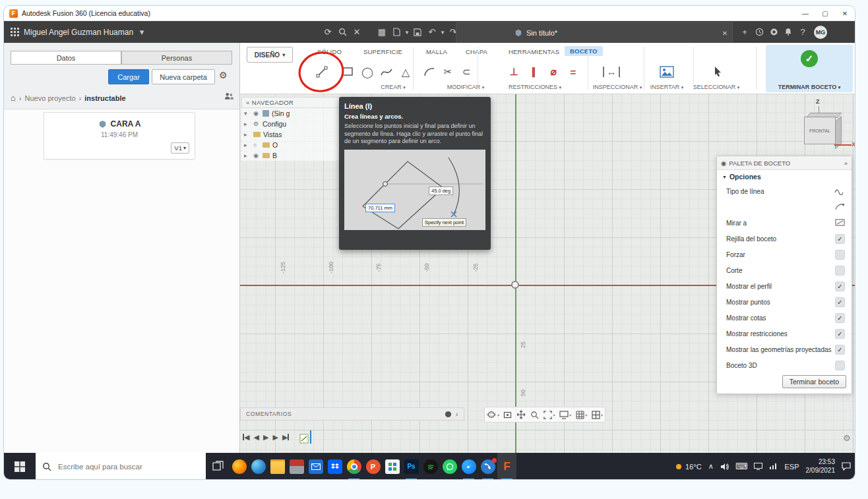  I want to click on comments-expand-icon: ›, so click(457, 414).